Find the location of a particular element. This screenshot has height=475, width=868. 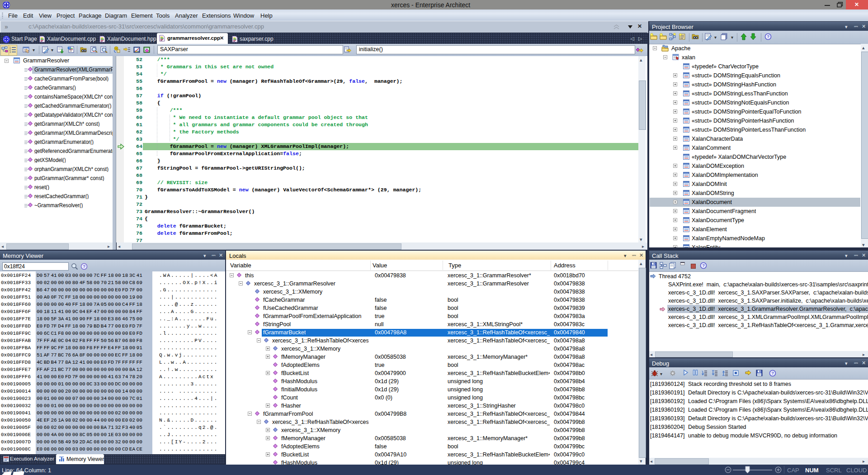

svg-text: T is located at coordinates (69, 48).